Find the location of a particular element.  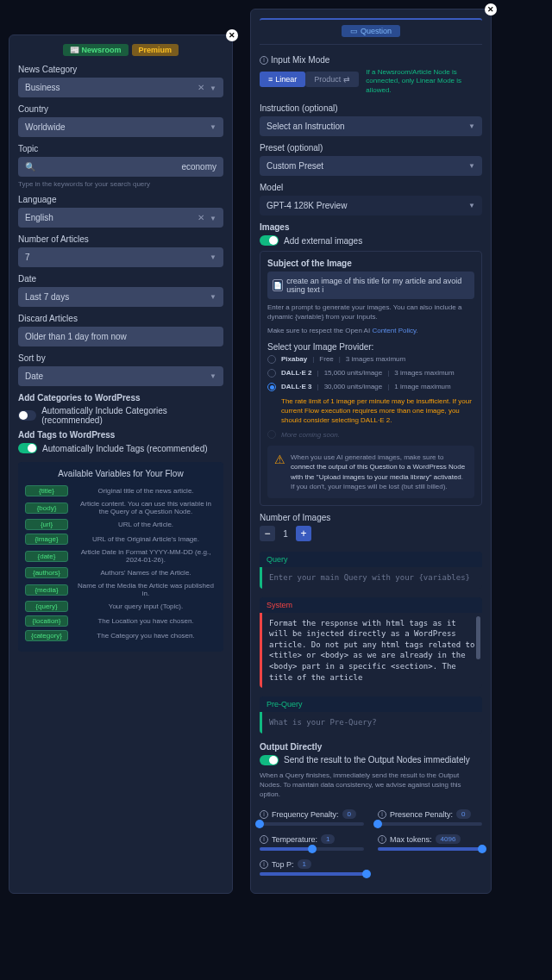

system-editor: System Format the response with html tag… is located at coordinates (371, 643).